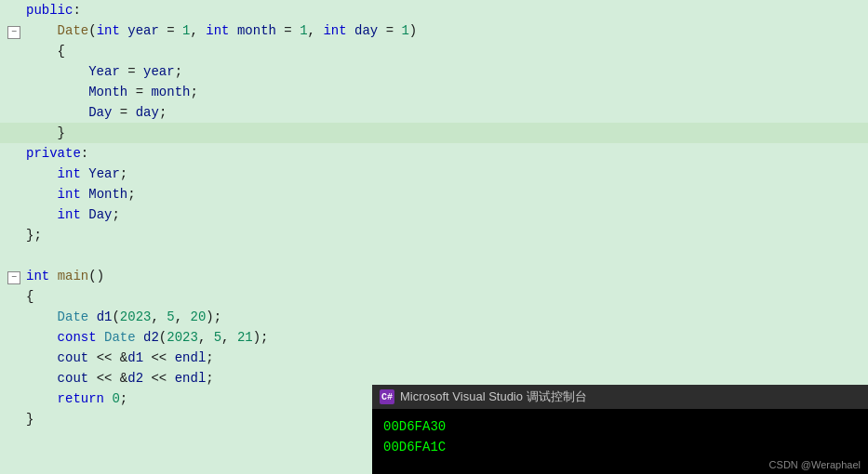  What do you see at coordinates (434, 215) in the screenshot?
I see `code-line: int Day;` at bounding box center [434, 215].